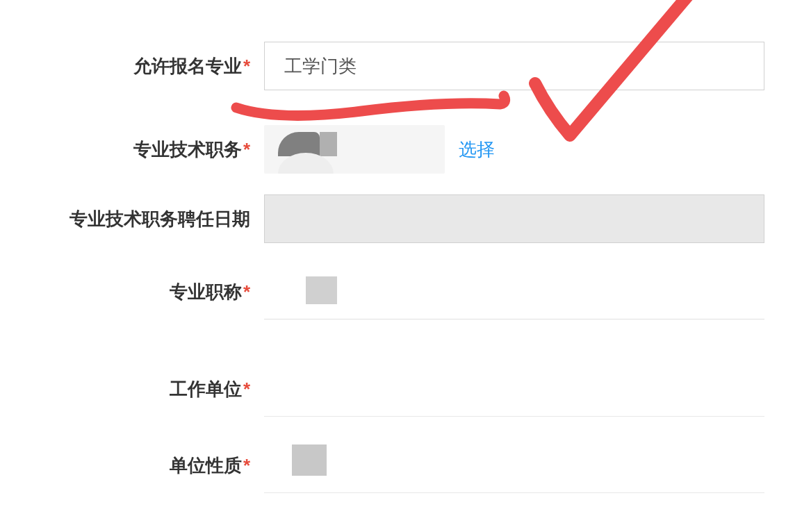 Image resolution: width=786 pixels, height=532 pixels. Describe the element at coordinates (132, 465) in the screenshot. I see `label-unit-nature: 单位性质*` at that location.